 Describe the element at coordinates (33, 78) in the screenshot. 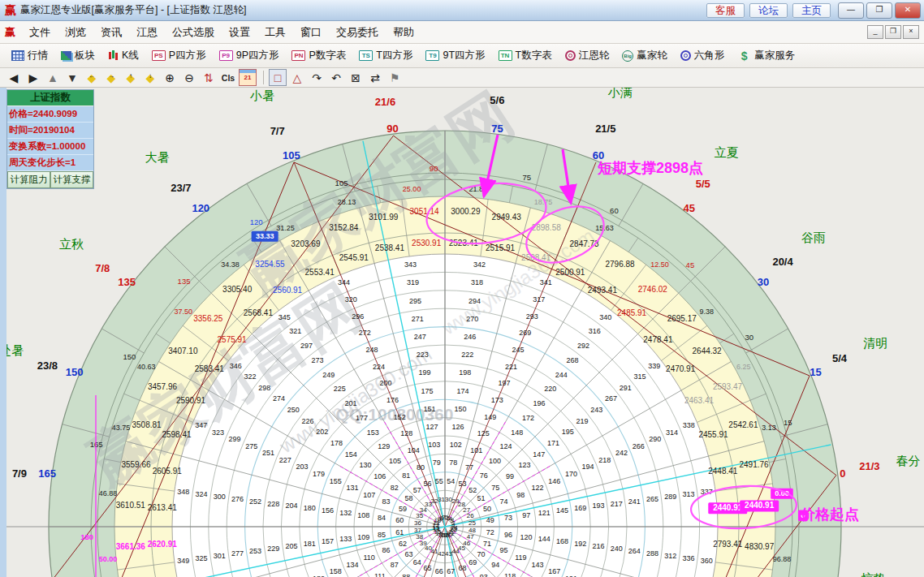

I see `next-arrow-icon: ▶` at that location.